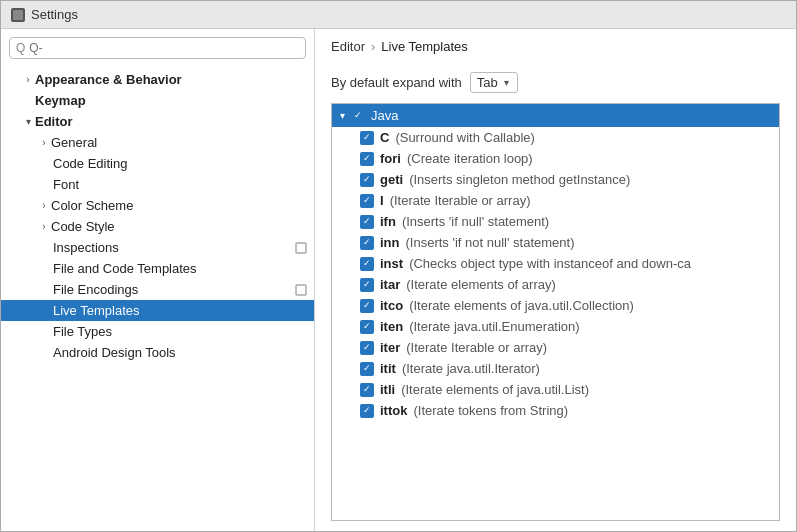 This screenshot has width=797, height=532. What do you see at coordinates (301, 248) in the screenshot?
I see `inspections-badge` at bounding box center [301, 248].